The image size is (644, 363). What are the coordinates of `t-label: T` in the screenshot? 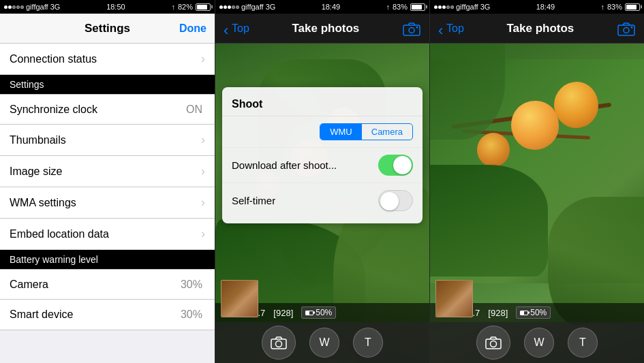 It's located at (368, 343).